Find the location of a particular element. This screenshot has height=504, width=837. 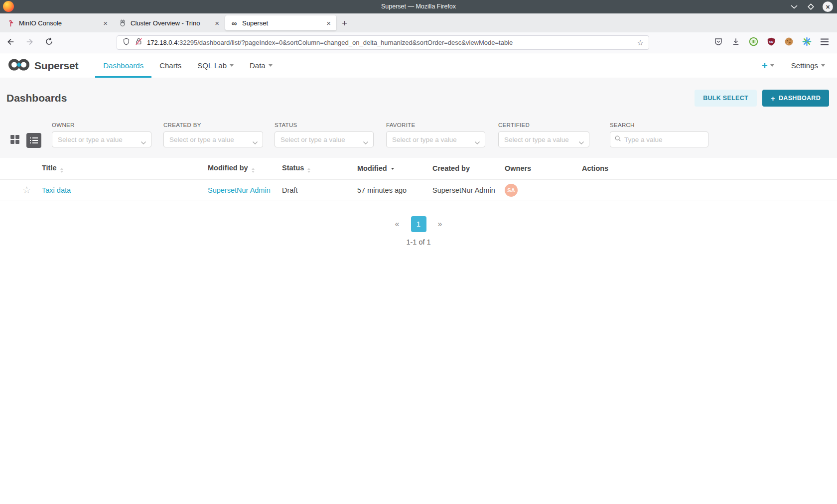

extension-green-icon is located at coordinates (753, 43).